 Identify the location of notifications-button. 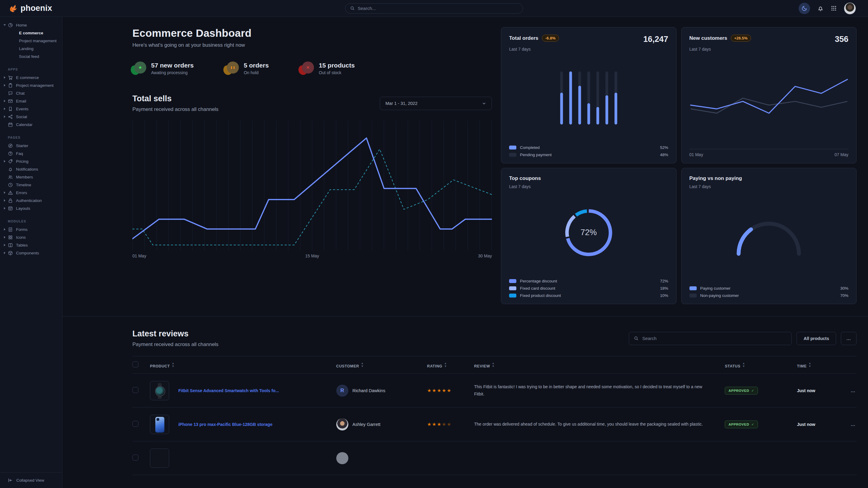
(820, 8).